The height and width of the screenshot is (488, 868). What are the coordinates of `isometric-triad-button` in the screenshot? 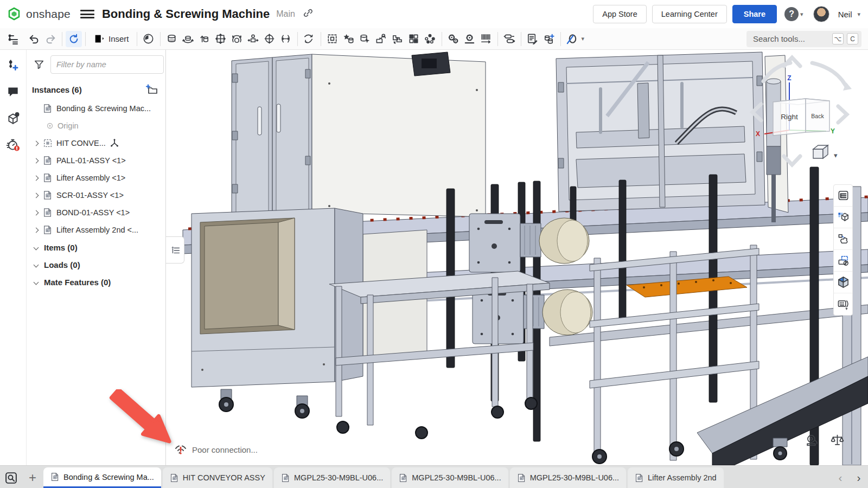 It's located at (843, 282).